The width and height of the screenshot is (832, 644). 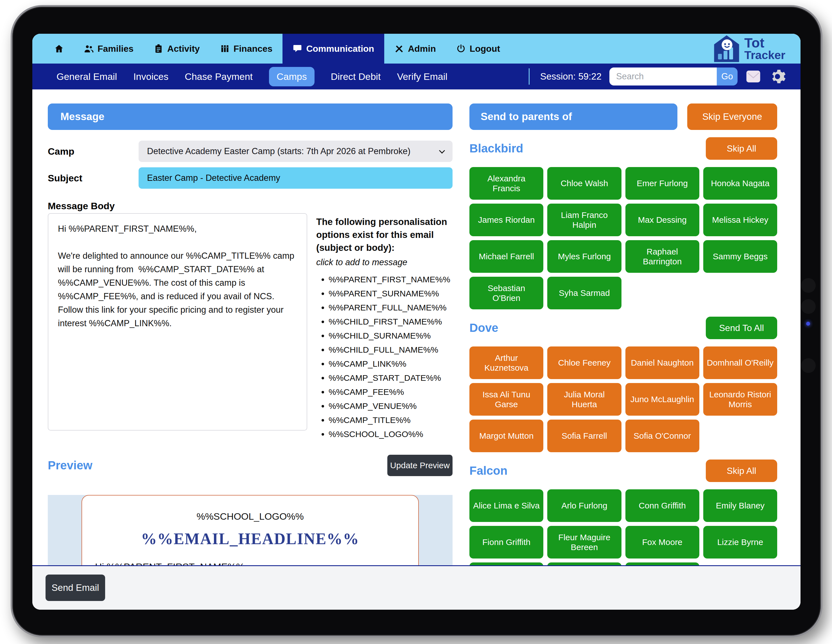 What do you see at coordinates (662, 399) in the screenshot?
I see `recipient-button: Juno McLaughlin` at bounding box center [662, 399].